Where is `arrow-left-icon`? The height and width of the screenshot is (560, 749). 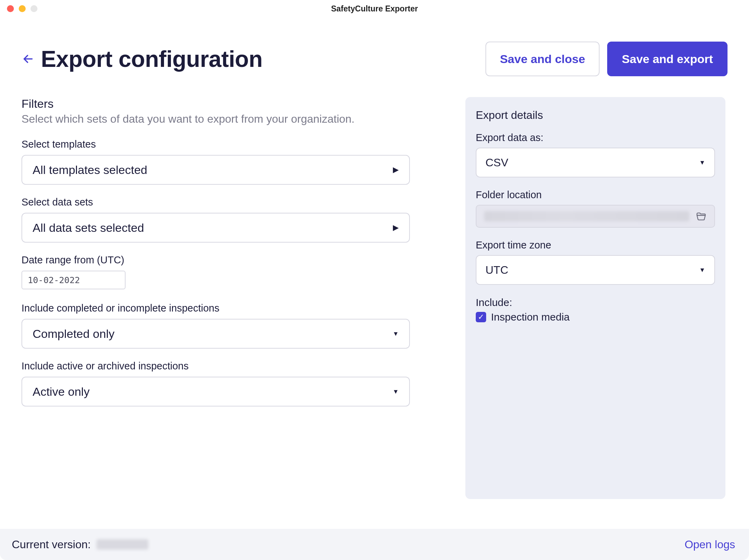 arrow-left-icon is located at coordinates (28, 59).